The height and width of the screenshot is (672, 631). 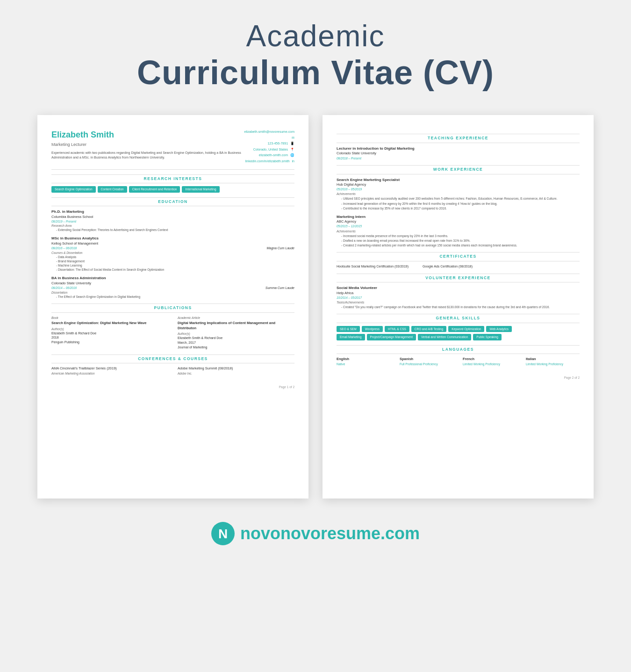 What do you see at coordinates (269, 144) in the screenshot?
I see `cv-phone: 123-456-7891 📱` at bounding box center [269, 144].